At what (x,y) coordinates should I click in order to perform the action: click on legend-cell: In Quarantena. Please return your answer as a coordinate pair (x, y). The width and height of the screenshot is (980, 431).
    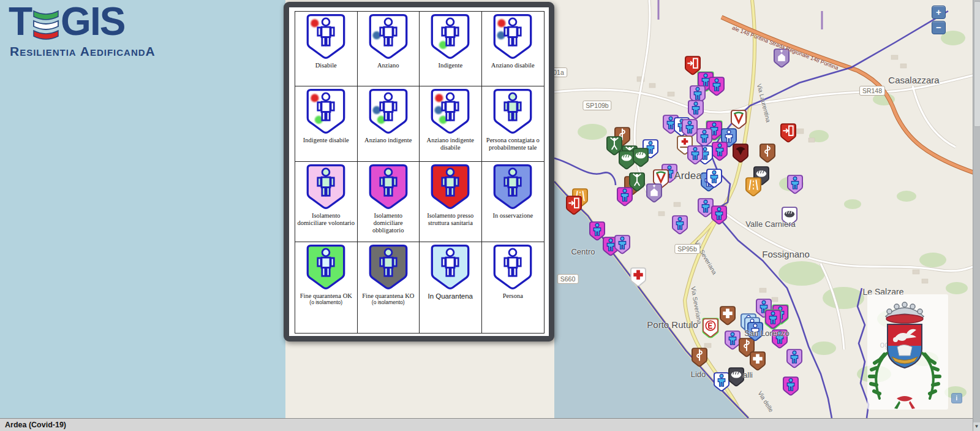
    Looking at the image, I should click on (451, 288).